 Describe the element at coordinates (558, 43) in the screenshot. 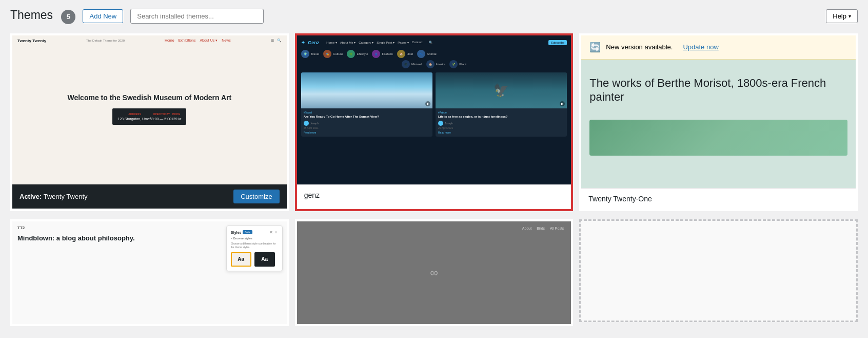

I see `genz-subscribe-btn: Subscribe` at that location.